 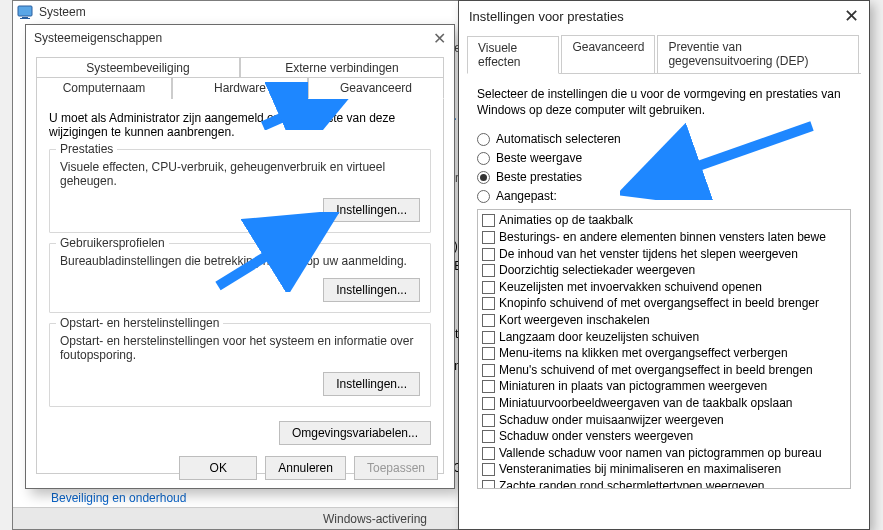 What do you see at coordinates (218, 468) in the screenshot?
I see `ok-button: OK` at bounding box center [218, 468].